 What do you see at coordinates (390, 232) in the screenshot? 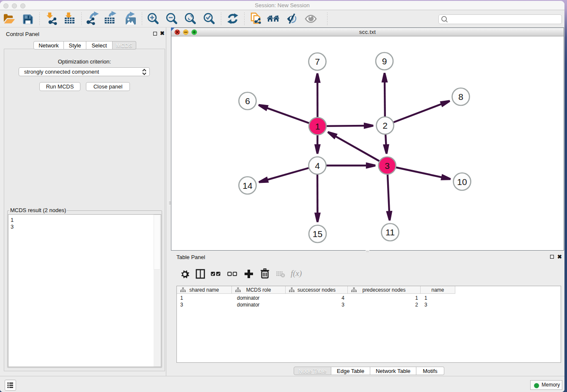
I see `svg-text: 11` at bounding box center [390, 232].